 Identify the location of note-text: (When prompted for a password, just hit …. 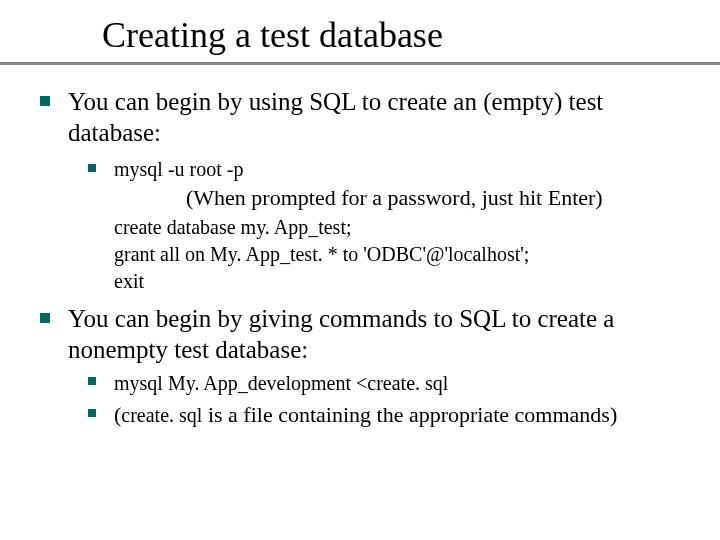
(438, 198).